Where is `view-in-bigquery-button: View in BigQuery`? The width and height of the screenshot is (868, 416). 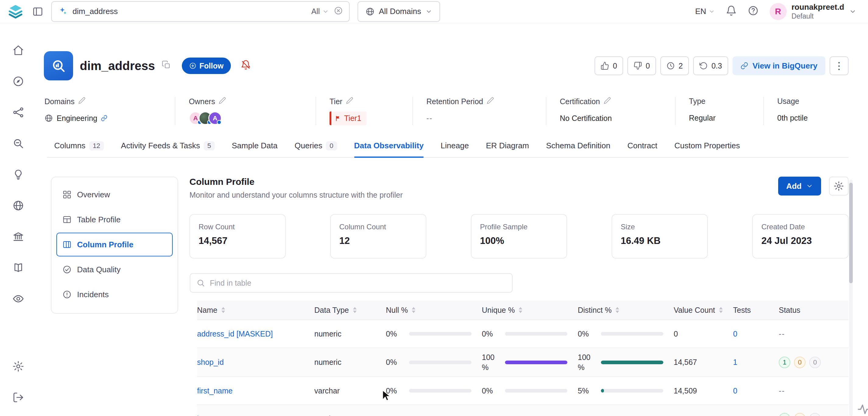 view-in-bigquery-button: View in BigQuery is located at coordinates (779, 66).